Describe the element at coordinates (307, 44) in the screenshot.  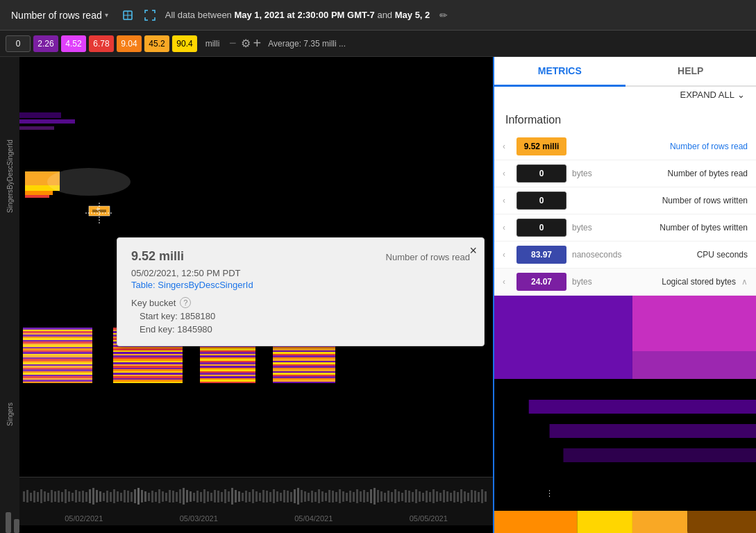
I see `legend-avg: Average: 7.35 milli ...` at that location.